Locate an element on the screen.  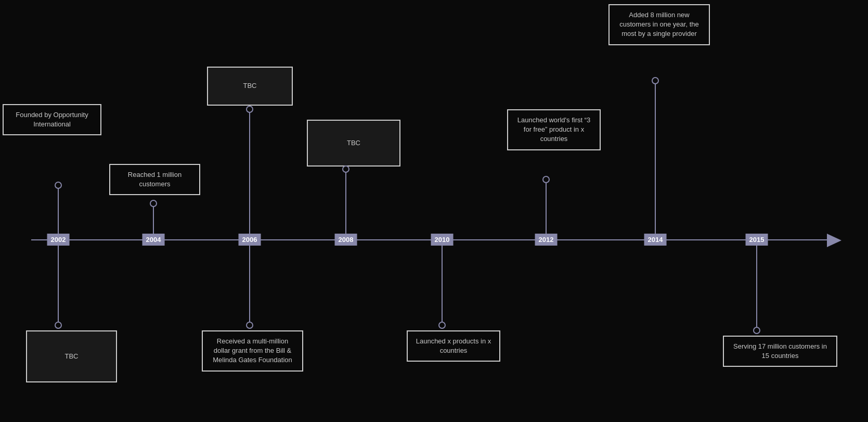
node-3-for-free is located at coordinates (546, 180).